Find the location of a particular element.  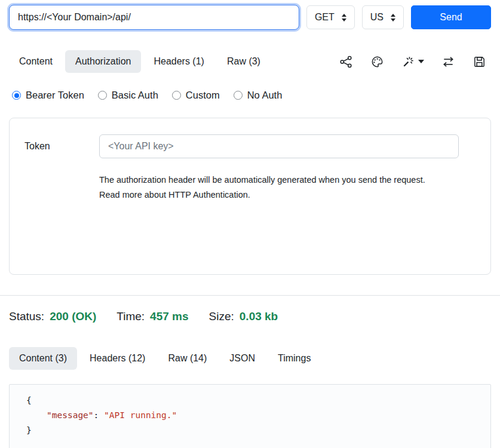

auth-option-label: No Auth is located at coordinates (265, 96).